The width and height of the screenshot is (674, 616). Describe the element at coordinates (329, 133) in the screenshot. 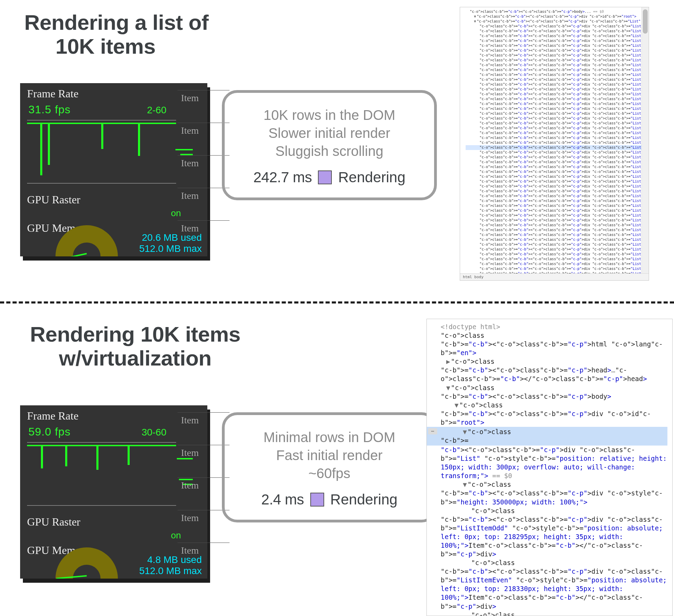

I see `callout-line: Slower initial render` at that location.